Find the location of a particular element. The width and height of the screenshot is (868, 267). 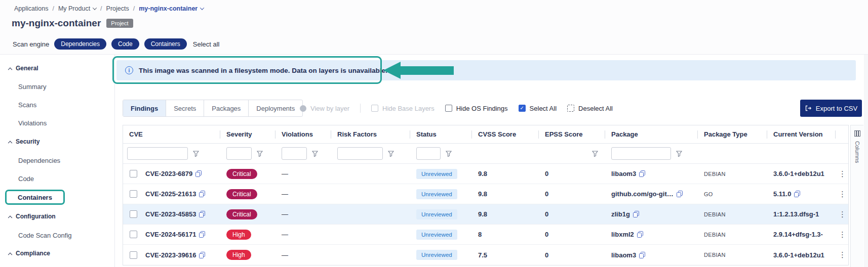

tab-packages: Packages is located at coordinates (226, 108).